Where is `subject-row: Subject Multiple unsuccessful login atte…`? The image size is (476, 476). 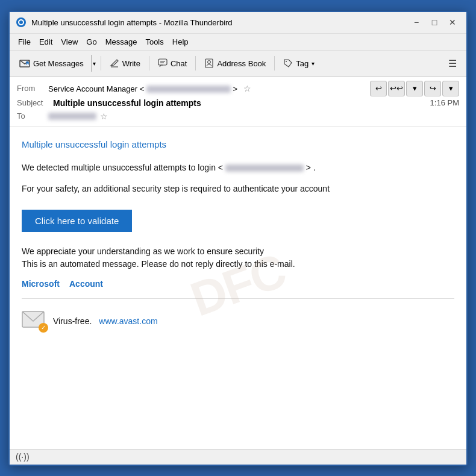 subject-row: Subject Multiple unsuccessful login atte… is located at coordinates (238, 103).